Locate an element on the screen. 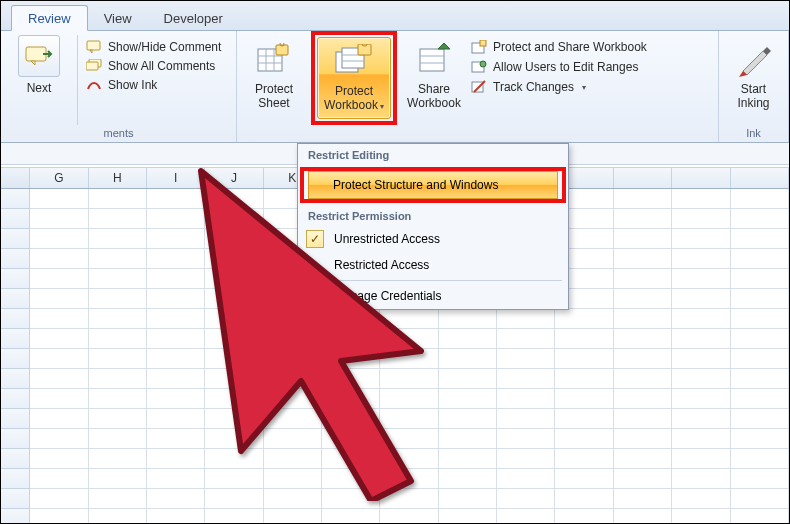  share-workbook-button: ShareWorkbook is located at coordinates (434, 75).